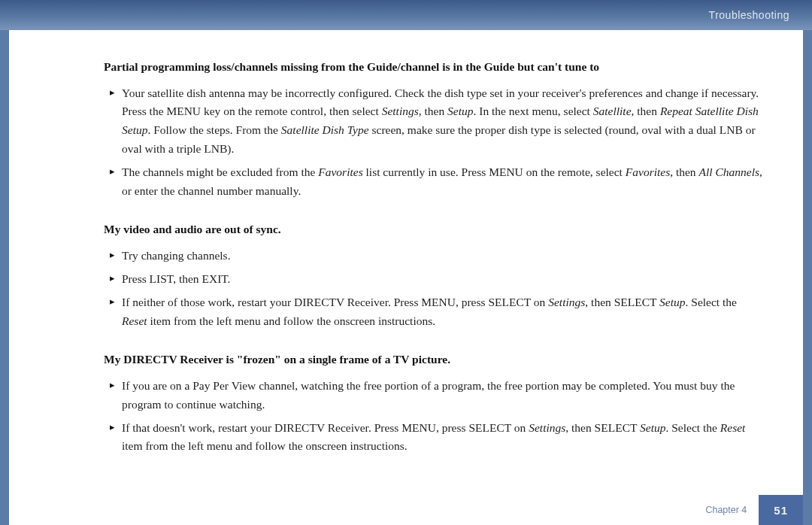 This screenshot has width=812, height=525. Describe the element at coordinates (447, 280) in the screenshot. I see `list-item: Press LIST, then EXIT.` at that location.